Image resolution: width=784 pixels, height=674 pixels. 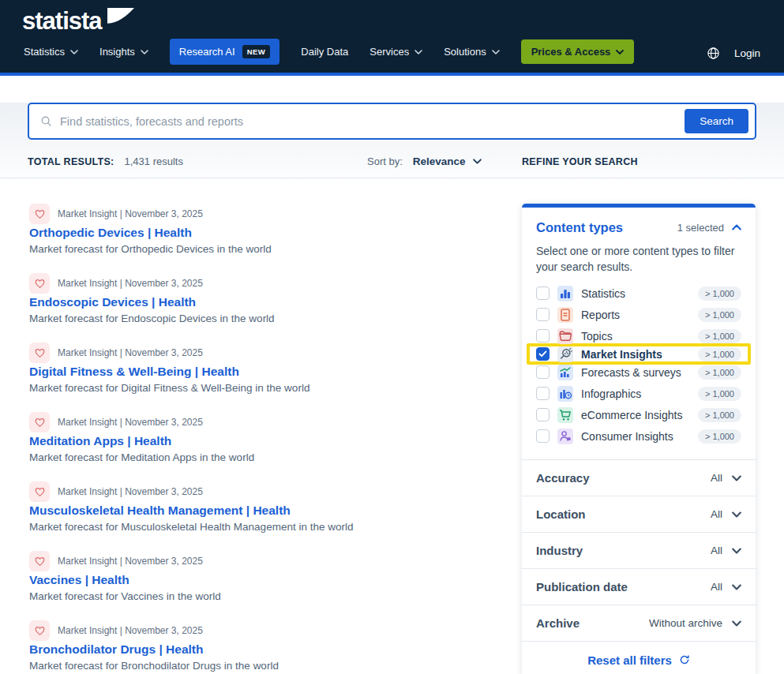 What do you see at coordinates (117, 650) in the screenshot?
I see `result-title-link: Bronchodilator Drugs | Health` at bounding box center [117, 650].